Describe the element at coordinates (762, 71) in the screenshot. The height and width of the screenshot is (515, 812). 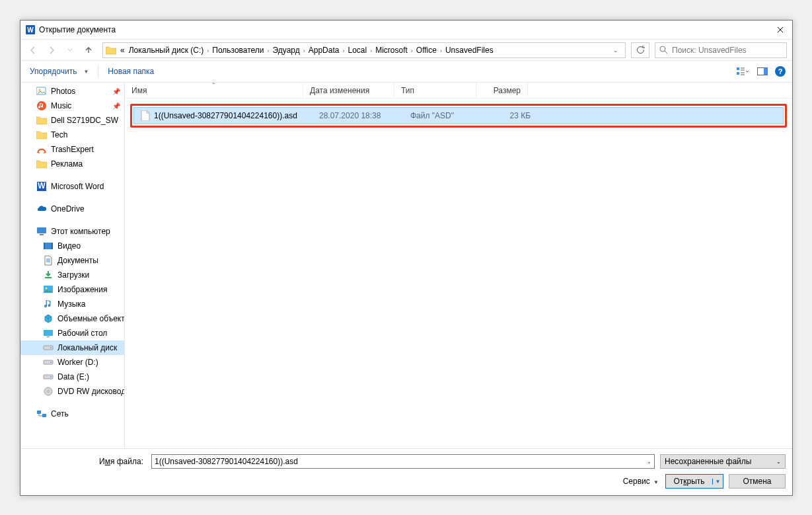
I see `preview-pane-button` at that location.